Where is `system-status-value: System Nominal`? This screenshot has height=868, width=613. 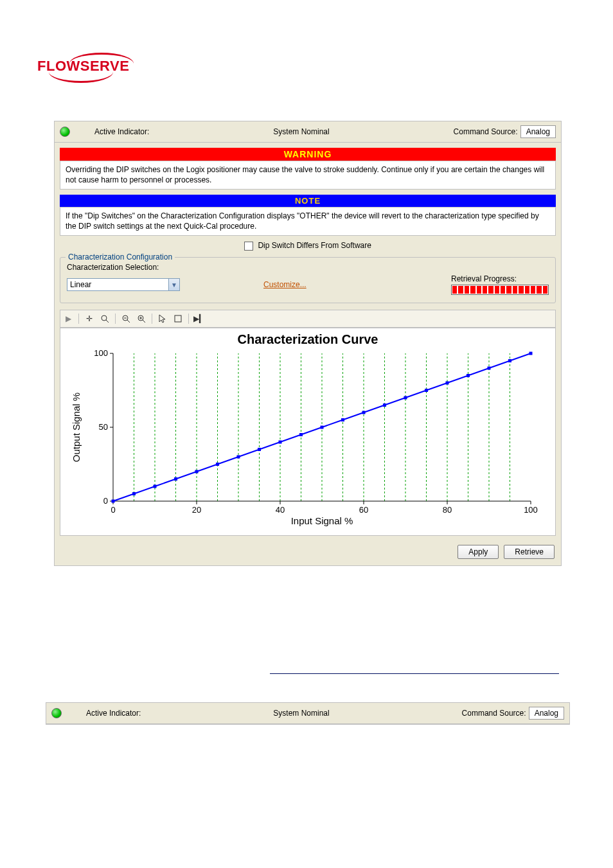 system-status-value: System Nominal is located at coordinates (301, 132).